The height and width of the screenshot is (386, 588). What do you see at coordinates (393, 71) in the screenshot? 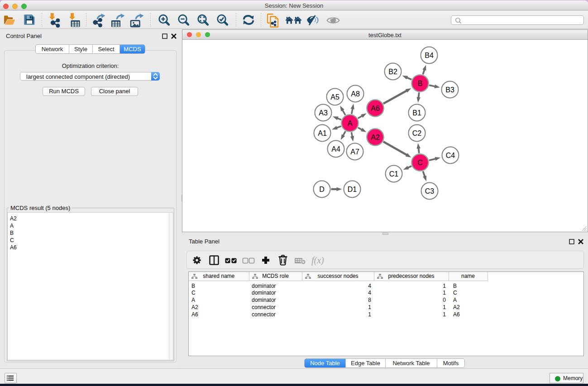
I see `svg-text: B2` at bounding box center [393, 71].